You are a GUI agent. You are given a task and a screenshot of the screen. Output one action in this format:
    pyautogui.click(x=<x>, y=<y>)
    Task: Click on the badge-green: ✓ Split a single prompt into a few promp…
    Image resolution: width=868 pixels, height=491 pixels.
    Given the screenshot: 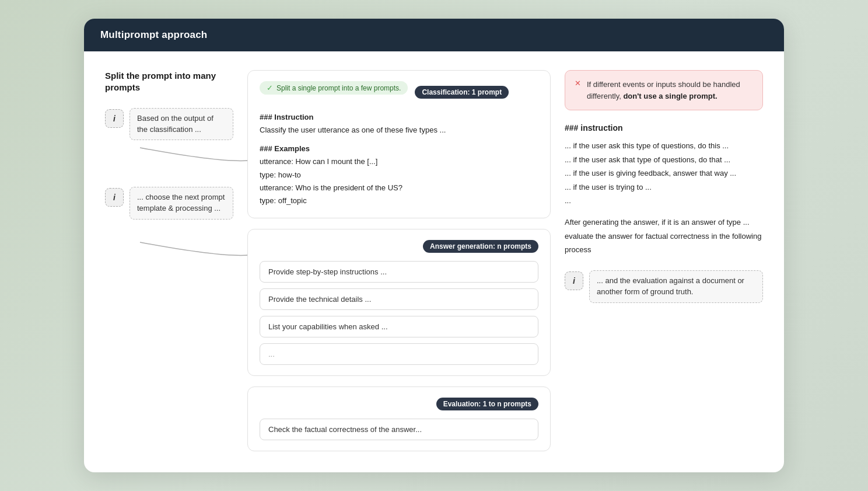 What is the action you would take?
    pyautogui.click(x=334, y=88)
    